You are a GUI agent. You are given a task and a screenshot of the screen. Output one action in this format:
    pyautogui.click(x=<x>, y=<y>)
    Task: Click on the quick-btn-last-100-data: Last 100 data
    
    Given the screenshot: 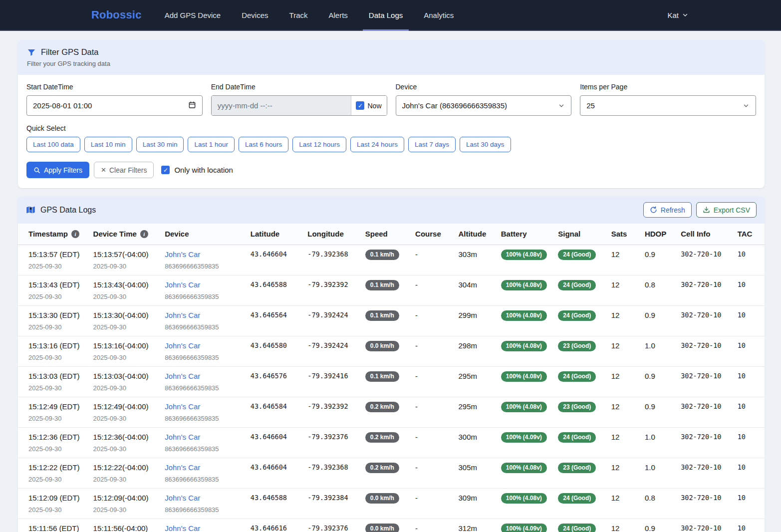 What is the action you would take?
    pyautogui.click(x=53, y=145)
    